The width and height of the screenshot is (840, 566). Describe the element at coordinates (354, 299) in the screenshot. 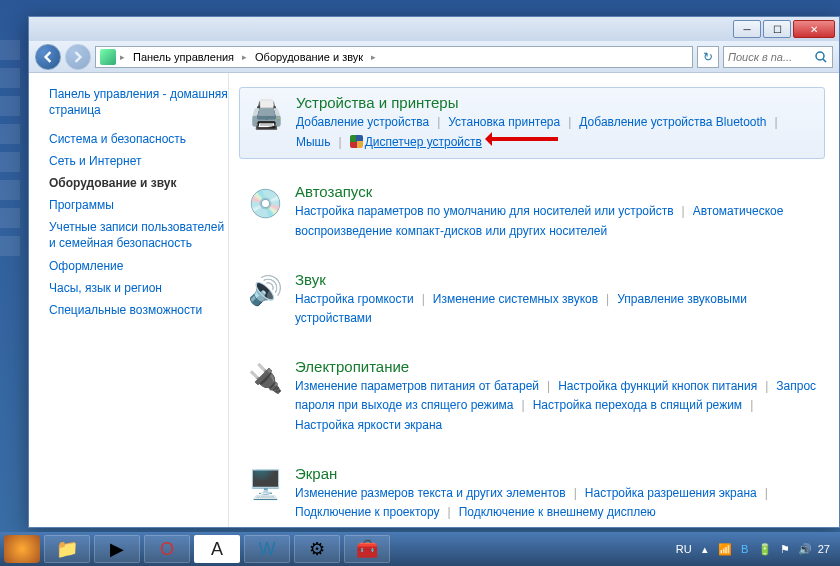

I see `category-link: Настройка громкости` at that location.